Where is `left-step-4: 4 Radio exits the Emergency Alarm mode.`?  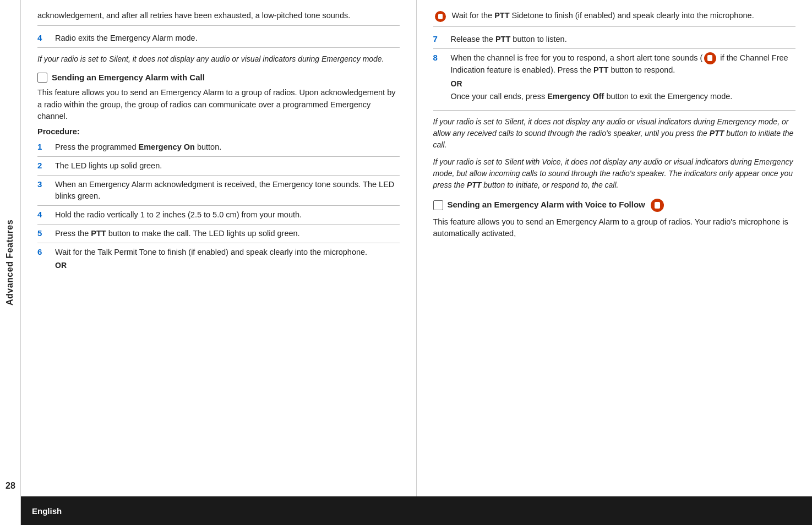
left-step-4: 4 Radio exits the Emergency Alarm mode. is located at coordinates (219, 39).